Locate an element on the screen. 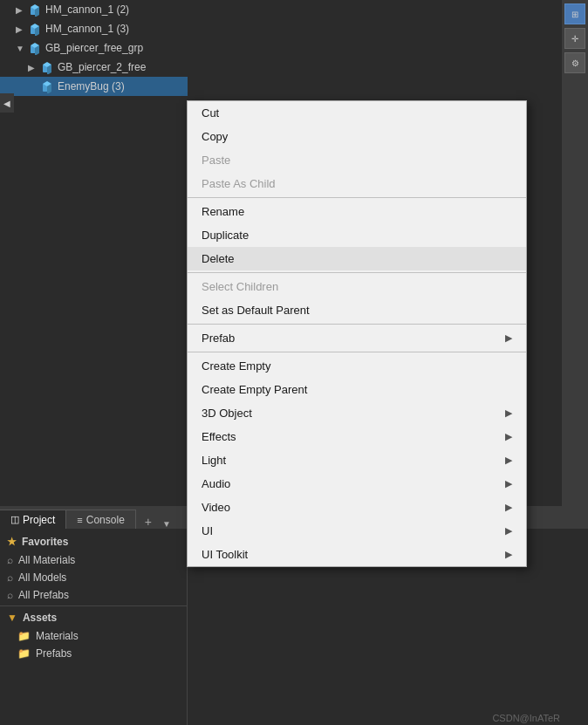 This screenshot has width=588, height=725. menu-item-label: Paste is located at coordinates (216, 161).